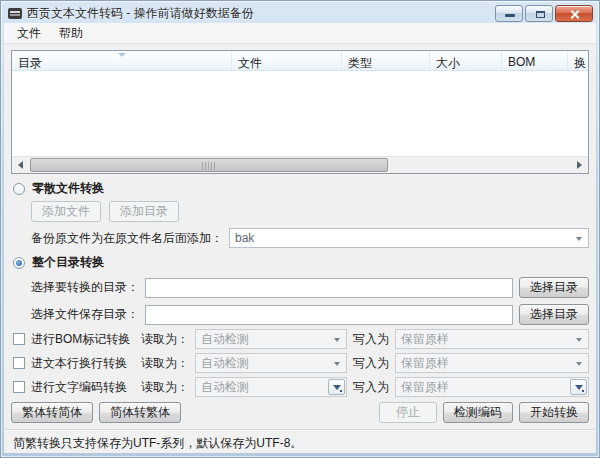 Image resolution: width=600 pixels, height=458 pixels. I want to click on sort-indicator-icon, so click(122, 55).